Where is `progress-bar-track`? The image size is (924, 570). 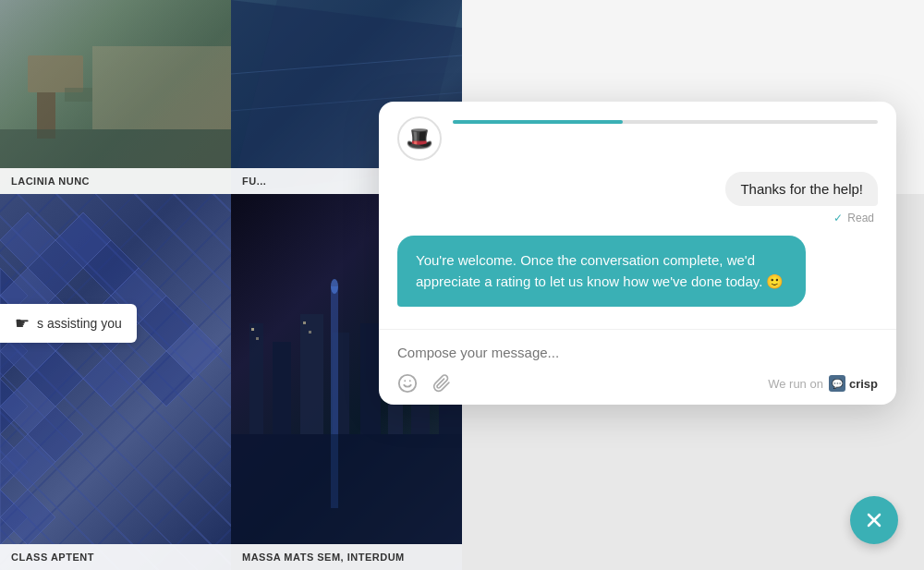
progress-bar-track is located at coordinates (665, 122).